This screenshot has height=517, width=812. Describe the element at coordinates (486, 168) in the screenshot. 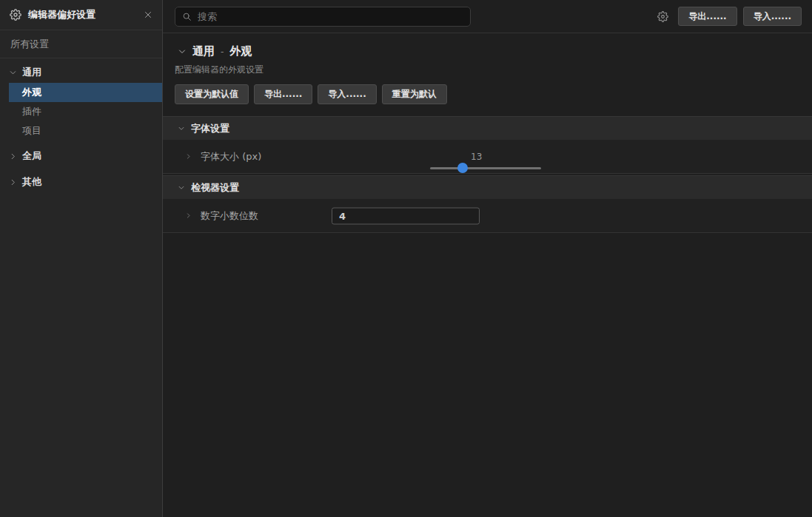

I see `font-size-slider` at that location.